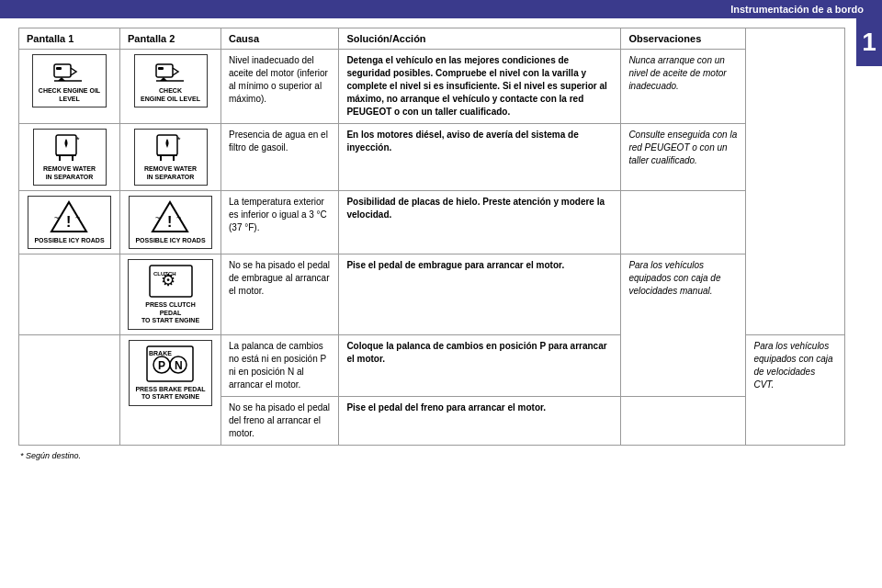 This screenshot has width=882, height=588. I want to click on chapter-number: 1, so click(869, 42).